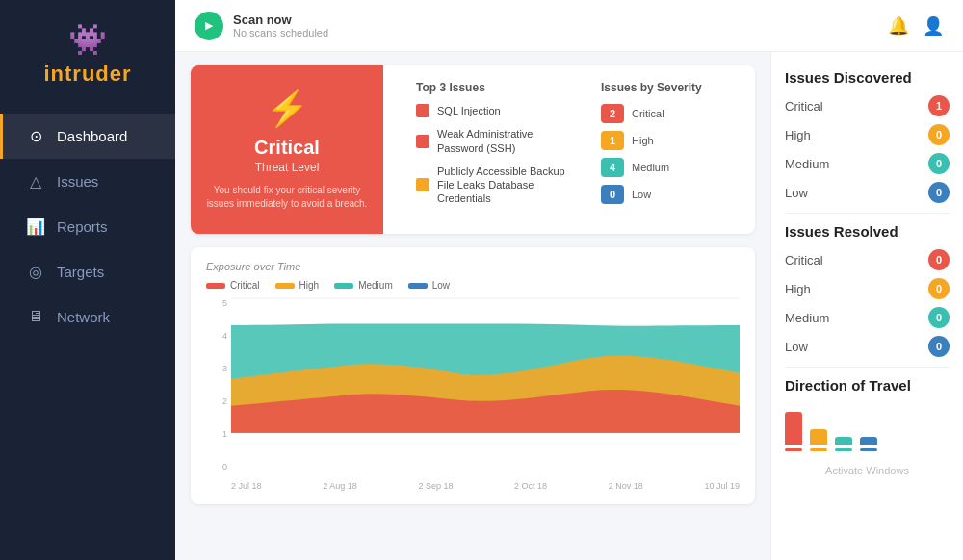 The image size is (963, 560). I want to click on sidebar-item-label: Dashboard, so click(92, 137).